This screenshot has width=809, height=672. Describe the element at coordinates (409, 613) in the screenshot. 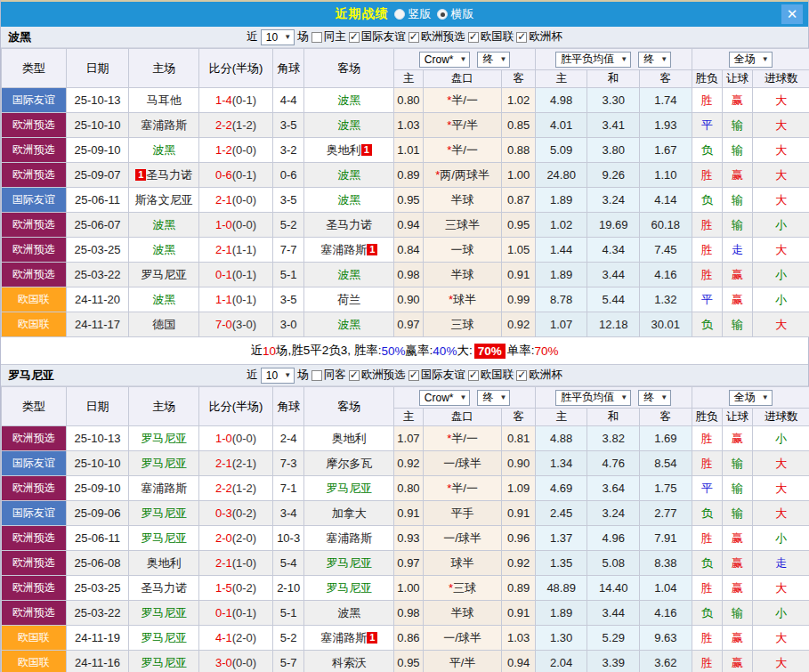

I see `home-odds-cell: 0.98` at that location.